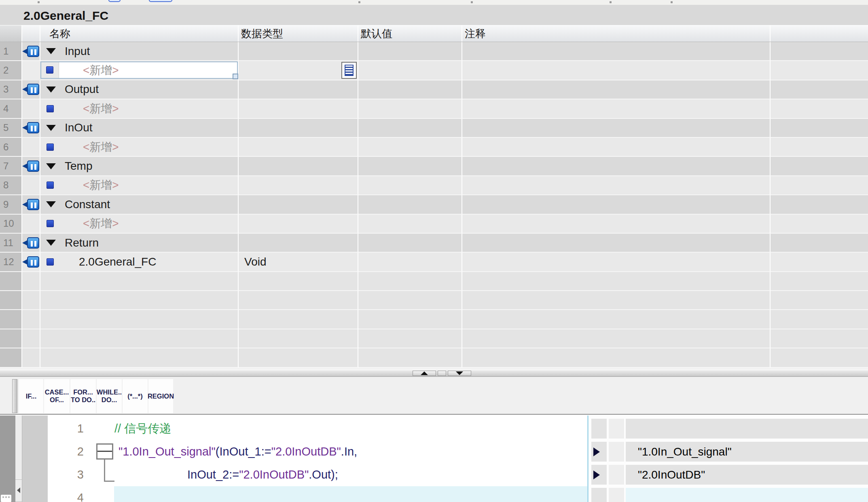 The height and width of the screenshot is (502, 868). I want to click on code-line-1: 1// 信号传递, so click(294, 428).